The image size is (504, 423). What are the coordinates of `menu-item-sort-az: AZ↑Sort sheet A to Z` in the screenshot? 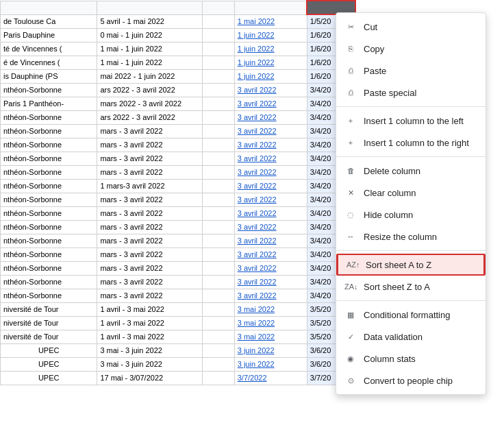 It's located at (411, 265).